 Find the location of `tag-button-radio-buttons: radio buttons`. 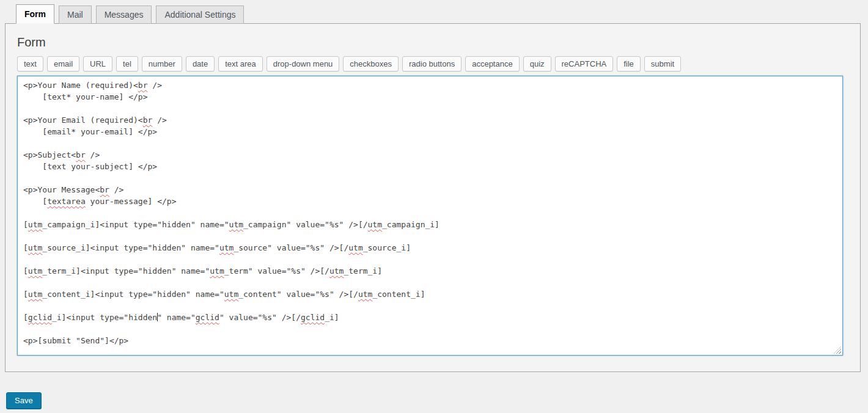

tag-button-radio-buttons: radio buttons is located at coordinates (432, 64).